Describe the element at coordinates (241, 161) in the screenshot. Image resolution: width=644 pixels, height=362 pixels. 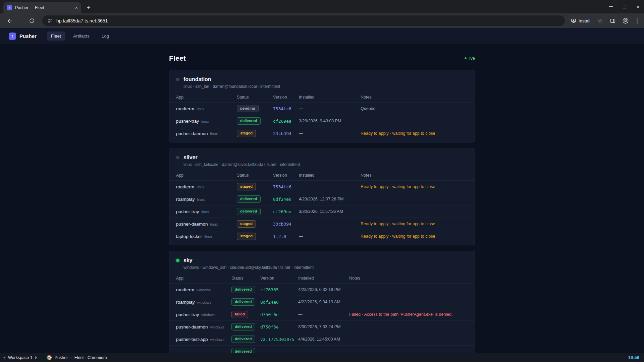
I see `host-header-text: silverlinux · ssh_tailscale · darren@sil…` at that location.